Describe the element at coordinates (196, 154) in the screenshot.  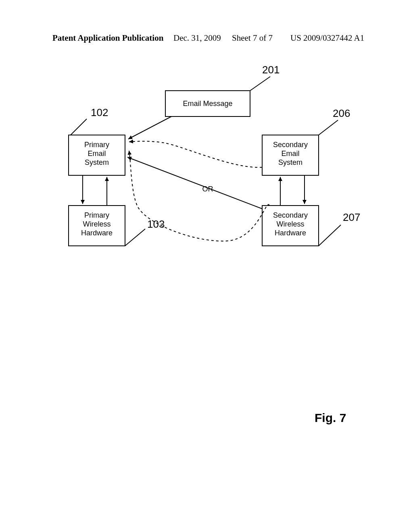
I see `dashed-secondary-email-to-primary` at that location.